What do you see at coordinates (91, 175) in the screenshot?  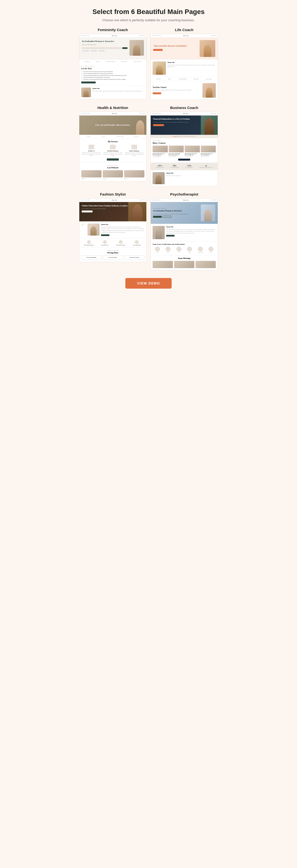 I see `hn-pod-1: Episode 1` at bounding box center [91, 175].